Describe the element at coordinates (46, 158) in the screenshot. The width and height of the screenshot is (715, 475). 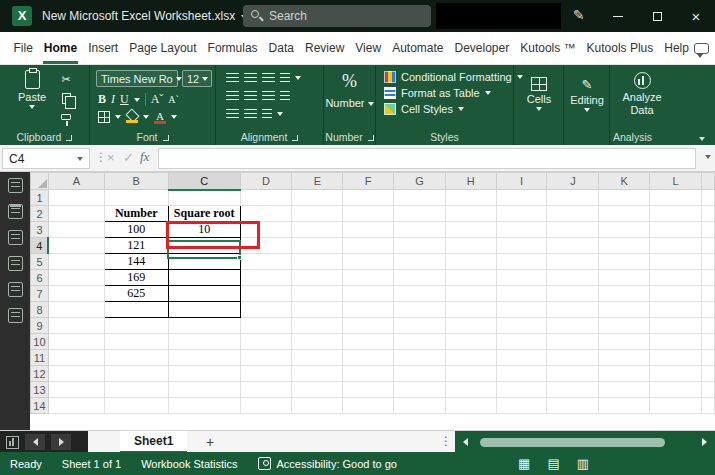
I see `name-box: C4` at that location.